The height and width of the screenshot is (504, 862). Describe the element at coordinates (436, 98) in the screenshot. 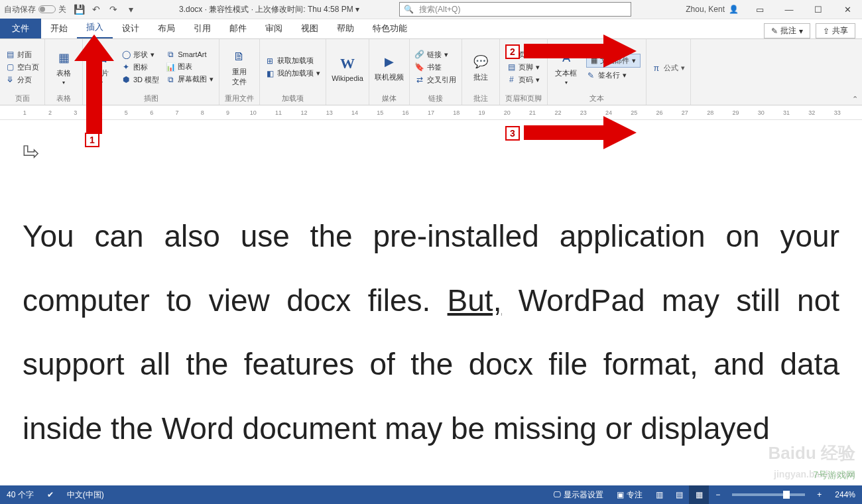

I see `group-label: 链接` at that location.